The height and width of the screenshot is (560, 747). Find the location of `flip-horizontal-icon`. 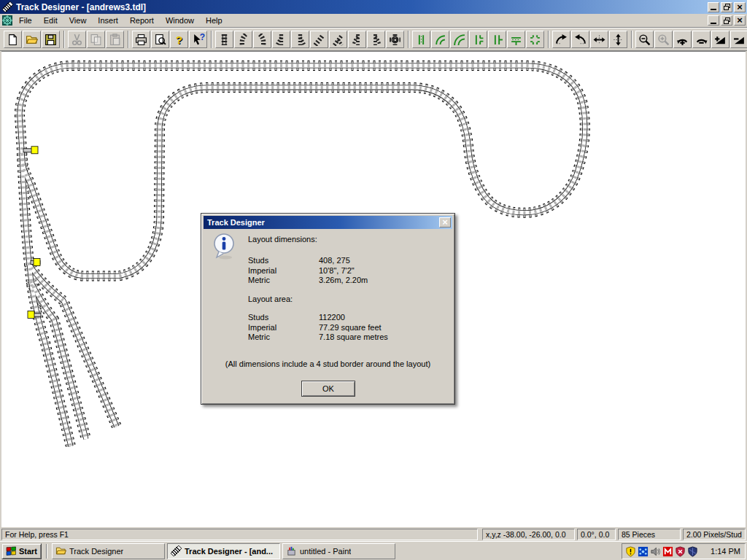

flip-horizontal-icon is located at coordinates (600, 39).